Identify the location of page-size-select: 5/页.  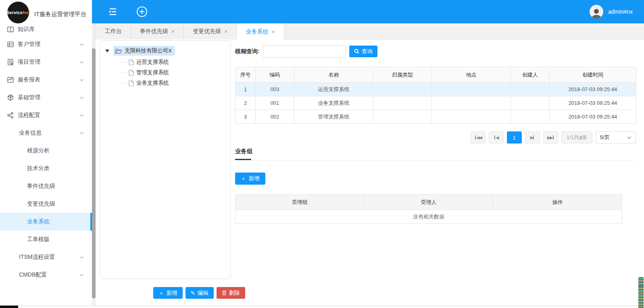
(616, 137).